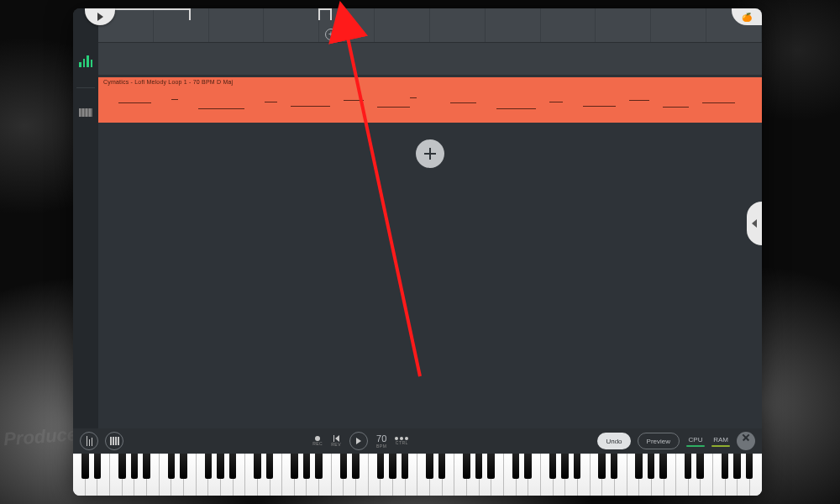 The width and height of the screenshot is (840, 504). I want to click on clip-lane: Cymatics - Lofi Melody Loop 1 - 70 BPM D…, so click(430, 100).